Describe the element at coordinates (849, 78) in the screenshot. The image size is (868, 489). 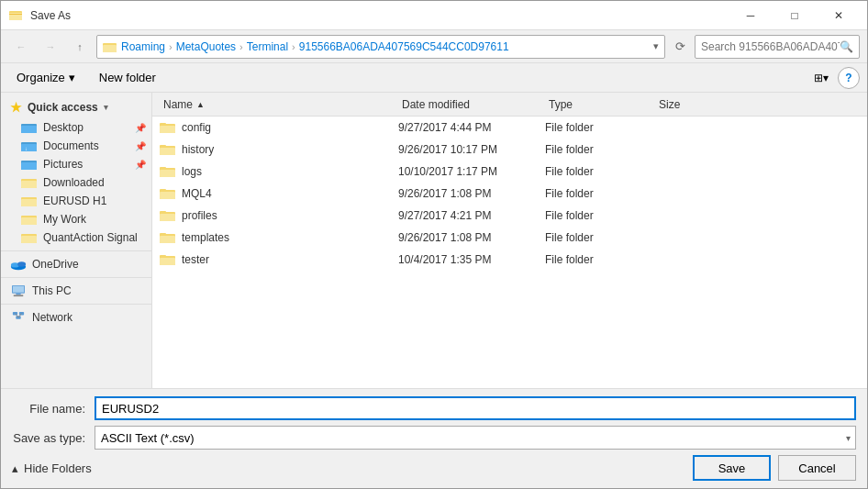
I see `help-button: ?` at that location.